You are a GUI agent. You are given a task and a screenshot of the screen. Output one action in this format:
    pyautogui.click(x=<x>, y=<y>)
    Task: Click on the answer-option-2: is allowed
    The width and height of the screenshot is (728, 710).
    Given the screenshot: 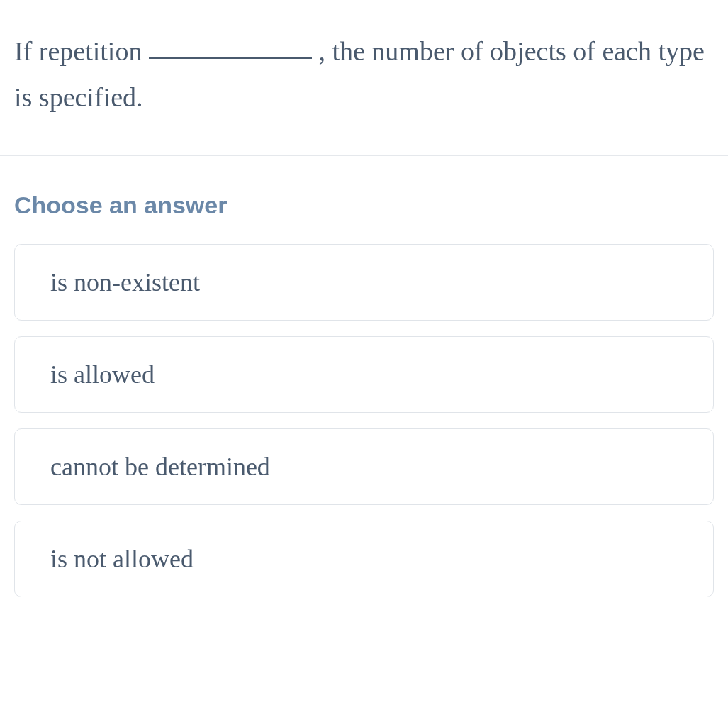 What is the action you would take?
    pyautogui.click(x=364, y=375)
    